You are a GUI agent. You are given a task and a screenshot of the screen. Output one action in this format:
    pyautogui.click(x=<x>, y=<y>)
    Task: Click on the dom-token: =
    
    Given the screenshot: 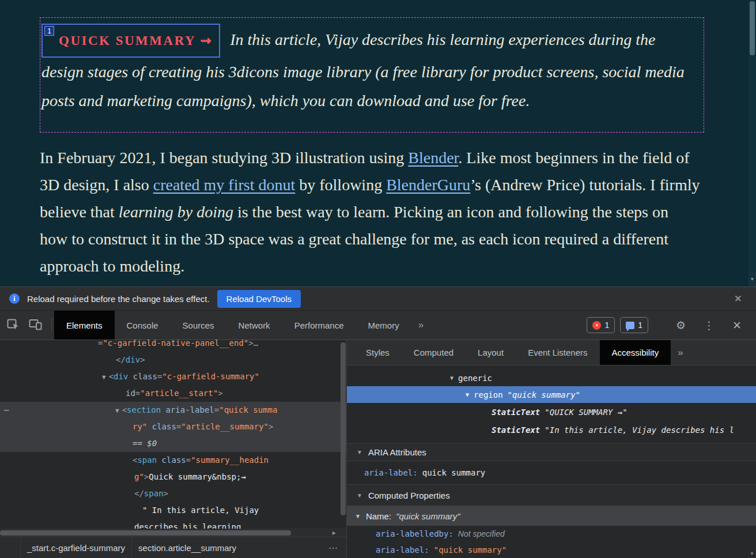 What is the action you would take?
    pyautogui.click(x=217, y=410)
    